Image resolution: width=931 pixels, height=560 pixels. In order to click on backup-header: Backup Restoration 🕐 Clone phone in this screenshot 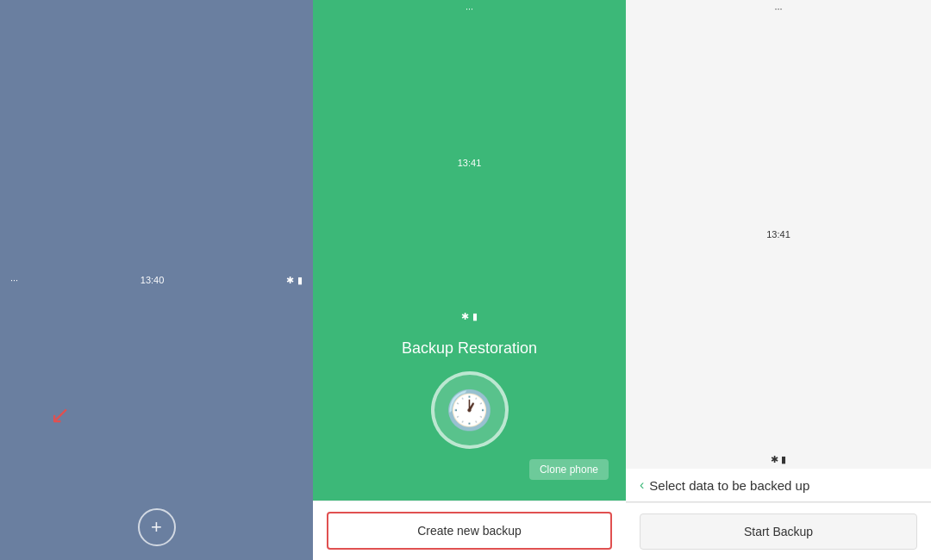, I will do `click(469, 414)`.